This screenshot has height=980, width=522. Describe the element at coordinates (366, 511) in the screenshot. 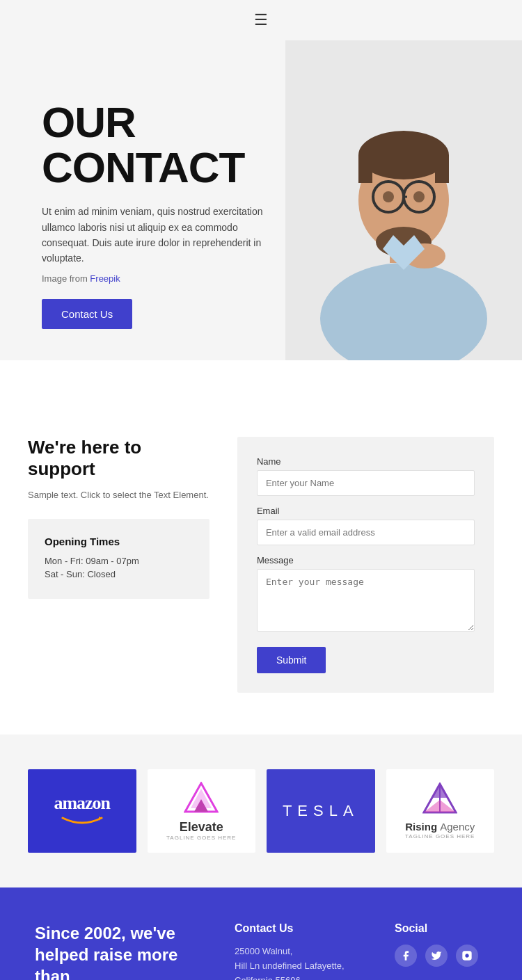

I see `email-label: Email` at that location.